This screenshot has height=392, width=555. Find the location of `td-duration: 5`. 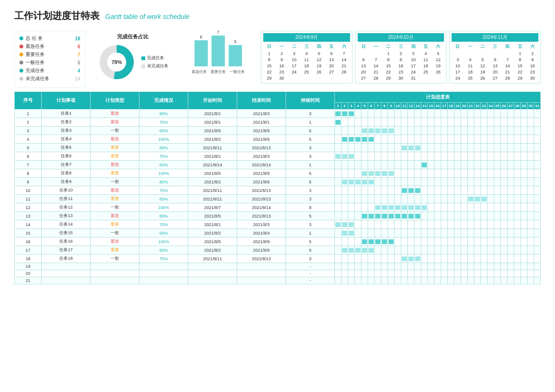

td-duration: 5 is located at coordinates (310, 139).